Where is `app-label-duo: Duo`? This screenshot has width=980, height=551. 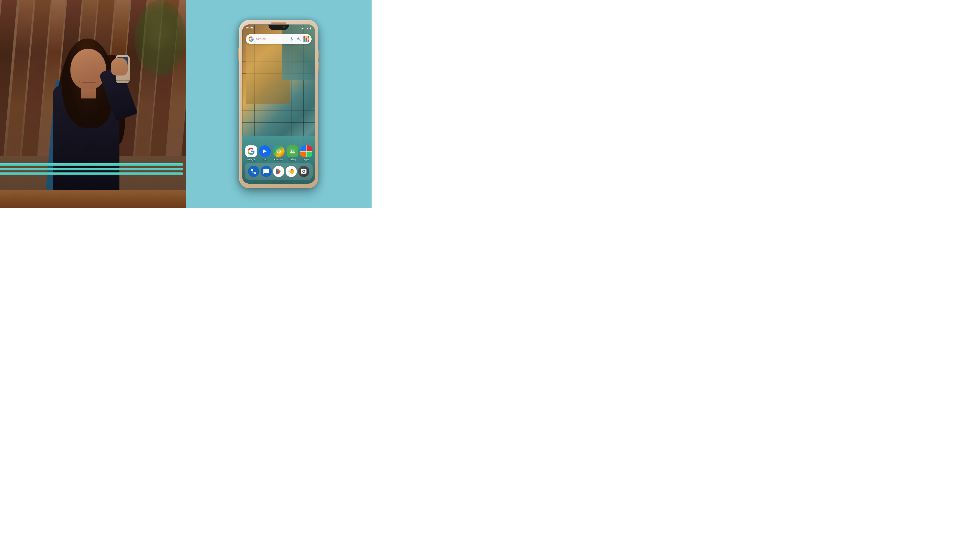
app-label-duo: Duo is located at coordinates (265, 160).